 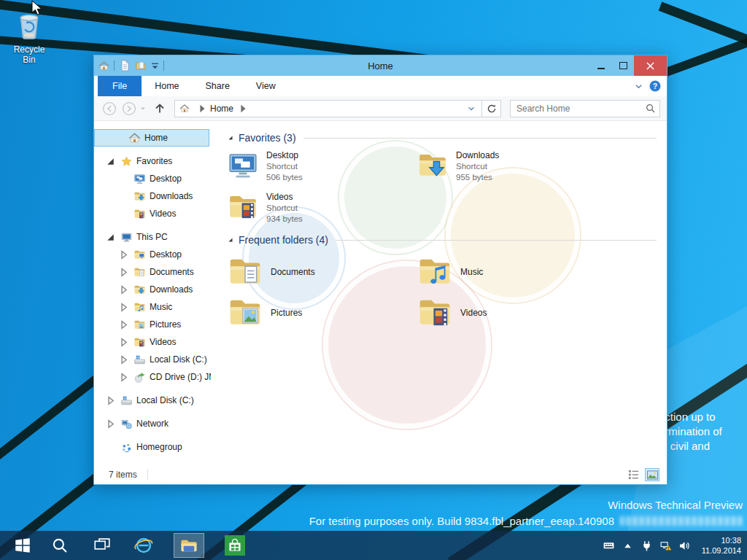 What do you see at coordinates (144, 545) in the screenshot?
I see `internet-explorer-button` at bounding box center [144, 545].